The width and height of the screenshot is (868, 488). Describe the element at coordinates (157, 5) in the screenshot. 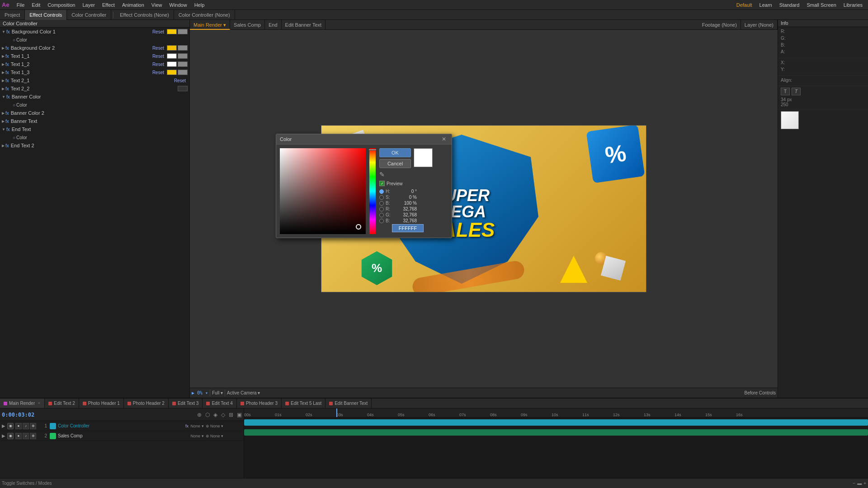

I see `menu-view: View` at that location.